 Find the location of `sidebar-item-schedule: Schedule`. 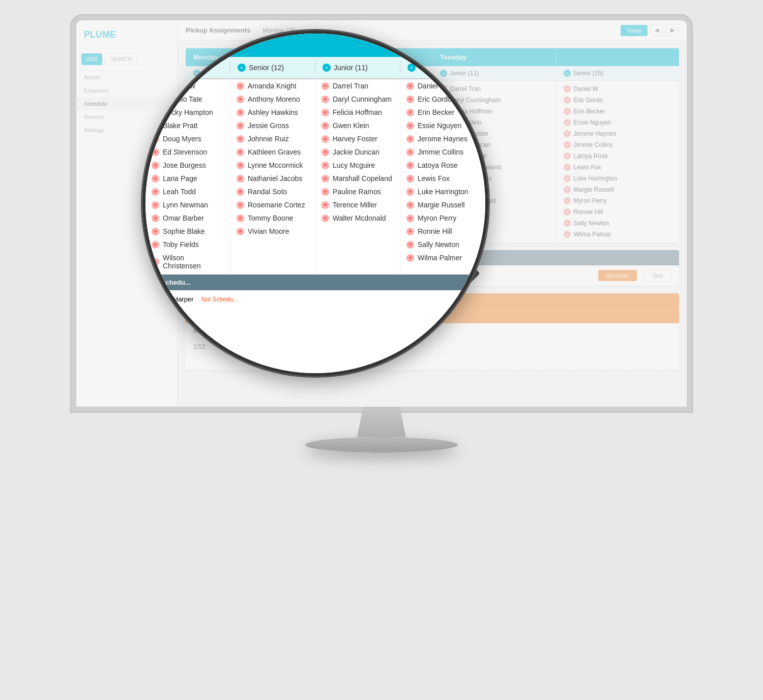

sidebar-item-schedule: Schedule is located at coordinates (127, 104).